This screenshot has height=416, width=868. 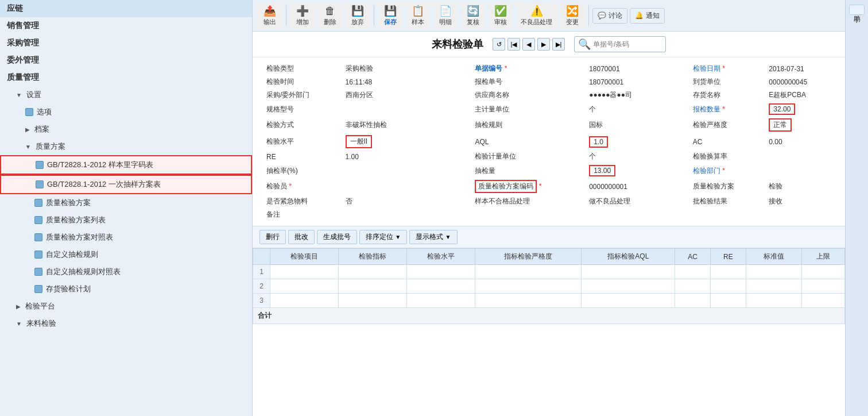 What do you see at coordinates (270, 16) in the screenshot?
I see `output-button: 📤 输出` at bounding box center [270, 16].